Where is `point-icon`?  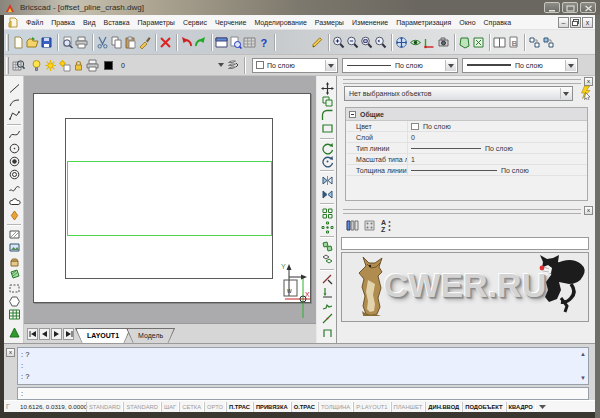
point-icon is located at coordinates (14, 216).